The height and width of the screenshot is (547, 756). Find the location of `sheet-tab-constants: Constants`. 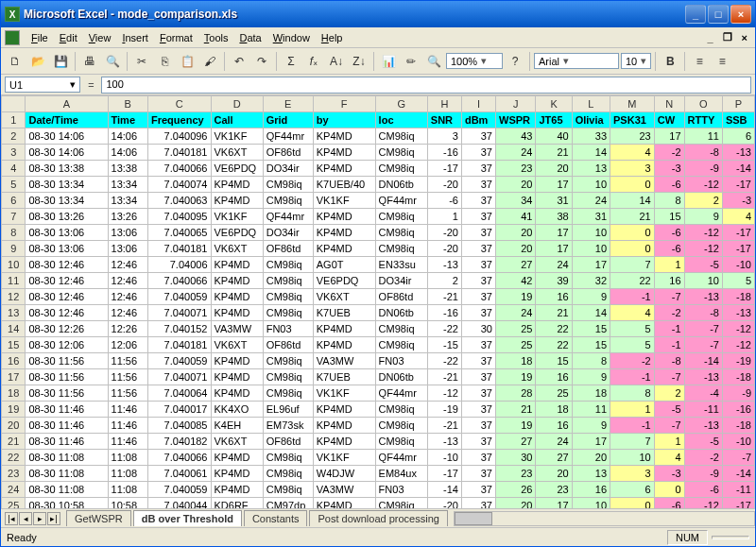

sheet-tab-constants: Constants is located at coordinates (276, 518).